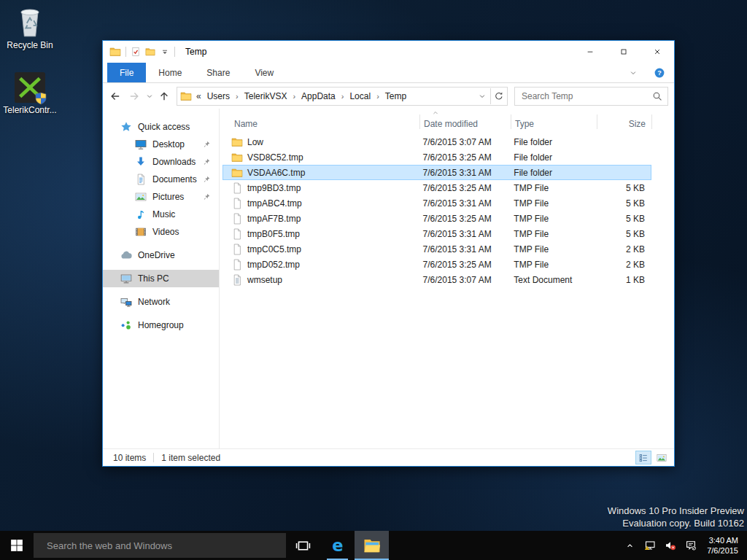 The height and width of the screenshot is (560, 747). I want to click on ribbon-tab: Home, so click(170, 73).